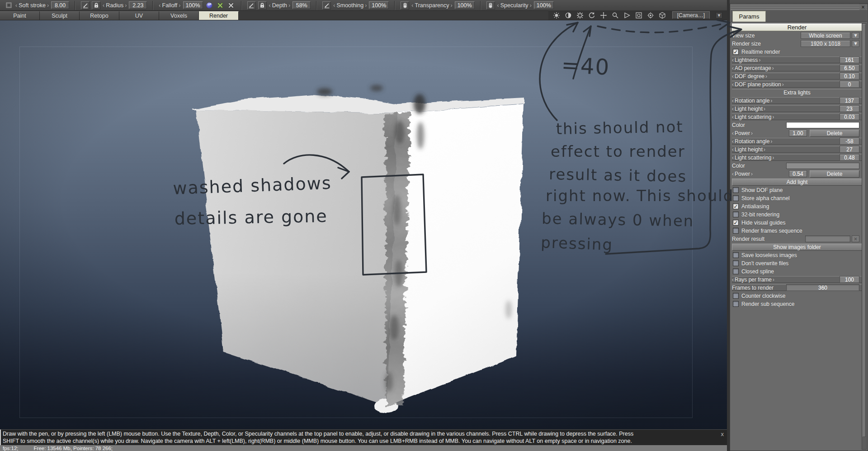 The image size is (868, 451). What do you see at coordinates (863, 7) in the screenshot?
I see `panel-close-icon: ×` at bounding box center [863, 7].